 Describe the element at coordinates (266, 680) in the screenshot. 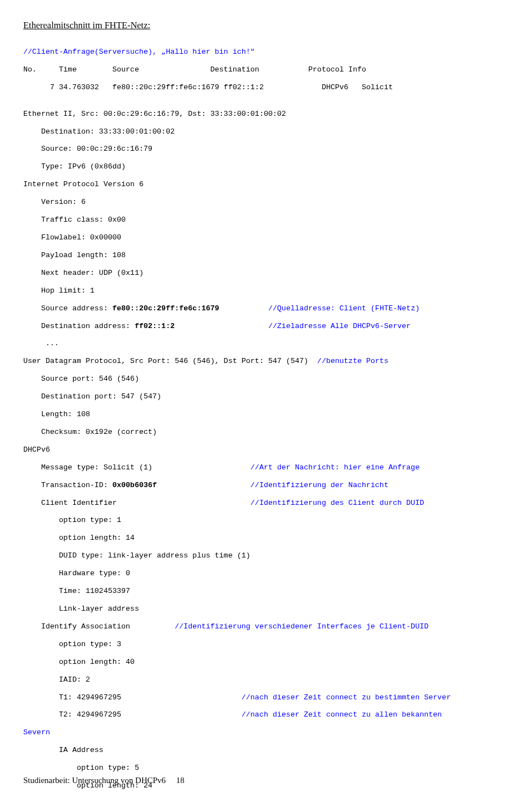

I see `code-line: IAID: 2` at that location.